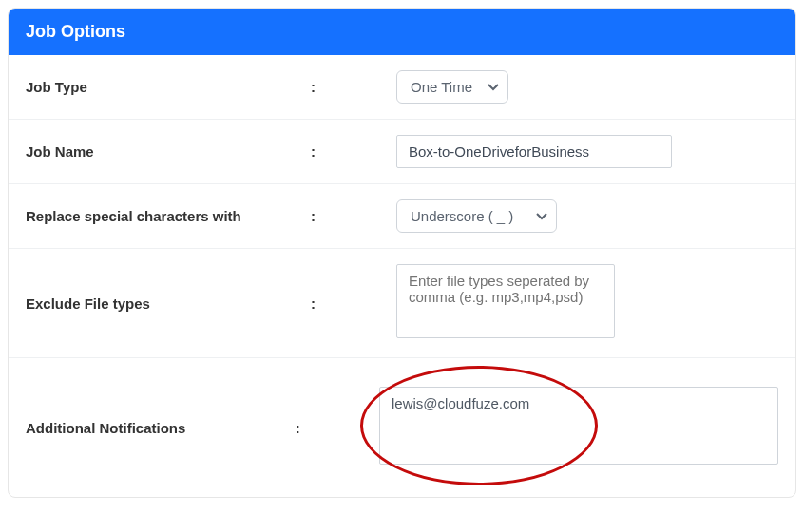  What do you see at coordinates (506, 301) in the screenshot?
I see `exclude-types-input` at bounding box center [506, 301].